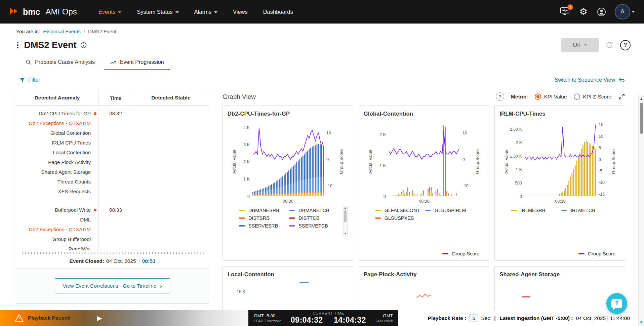 The width and height of the screenshot is (644, 326). What do you see at coordinates (112, 239) in the screenshot?
I see `table-row: Group Bufferpool` at bounding box center [112, 239].